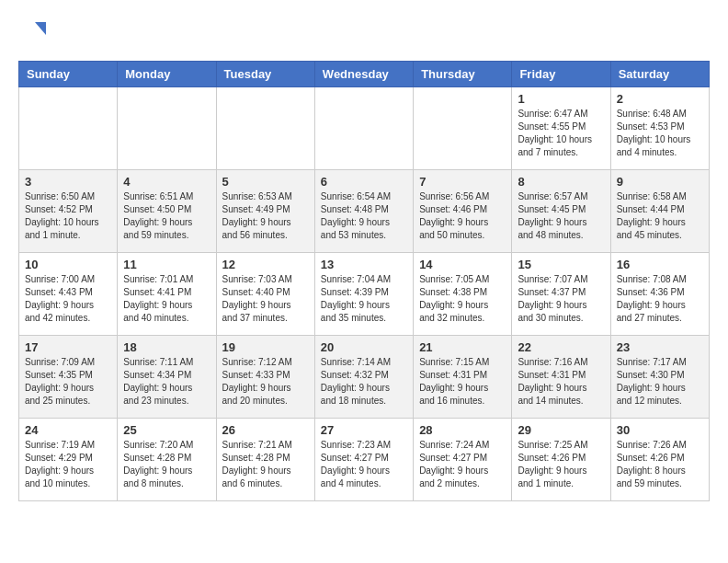  I want to click on day-cell-8: 8Sunrise: 6:57 AM Sunset: 4:45 PM Daylig…, so click(561, 212).